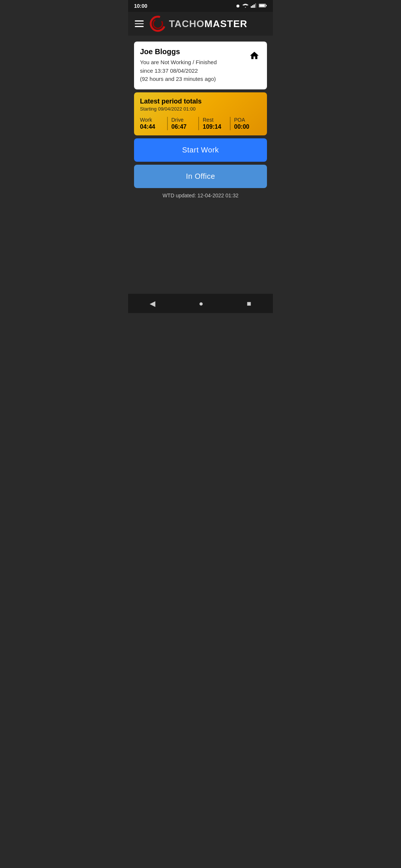 The image size is (401, 868). I want to click on home-nav-button: ●, so click(201, 303).